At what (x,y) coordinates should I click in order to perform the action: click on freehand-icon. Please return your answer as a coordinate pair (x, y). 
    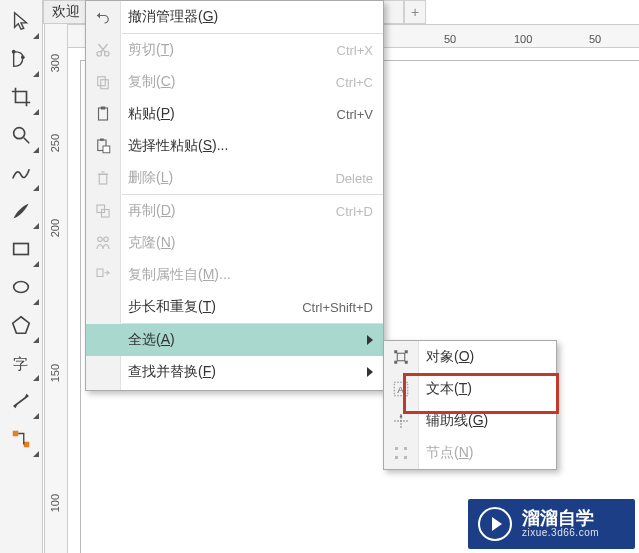
    Looking at the image, I should click on (21, 173).